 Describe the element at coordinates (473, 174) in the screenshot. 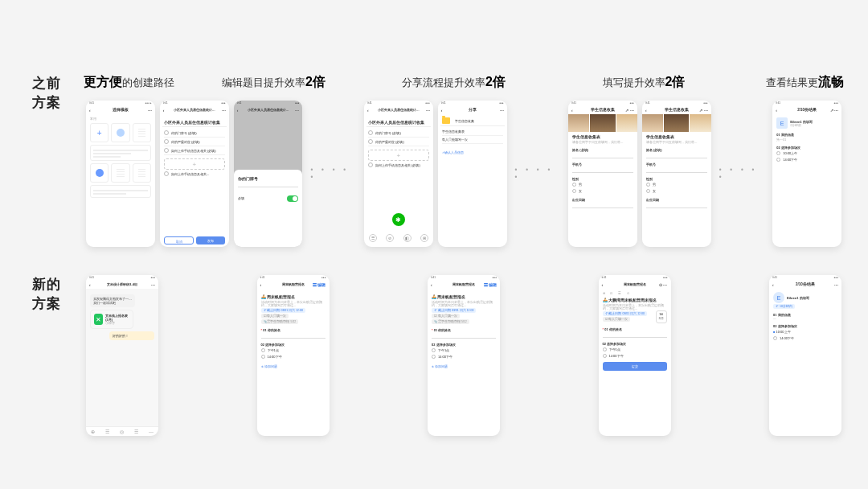

I see `old-share-b-phone: 9:41●●● ‹分享⋯ 学生信息收集 学生信息收集表 每人只能填写一次 ✓ 确…` at that location.